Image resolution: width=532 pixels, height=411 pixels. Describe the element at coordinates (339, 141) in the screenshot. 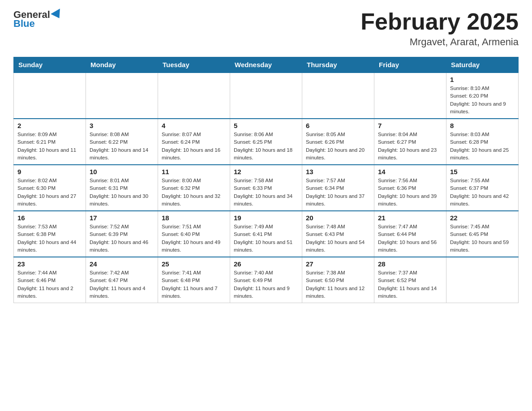

I see `calendar-cell: 6Sunrise: 8:05 AMSunset: 6:26 PMDaylight…` at that location.